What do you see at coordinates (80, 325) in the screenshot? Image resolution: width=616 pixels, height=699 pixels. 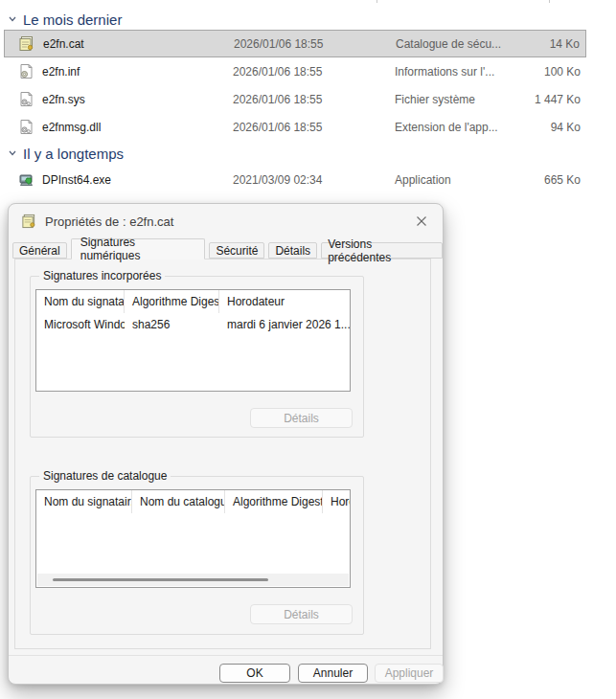 I see `signer-name-cell: Microsoft Windo...` at bounding box center [80, 325].